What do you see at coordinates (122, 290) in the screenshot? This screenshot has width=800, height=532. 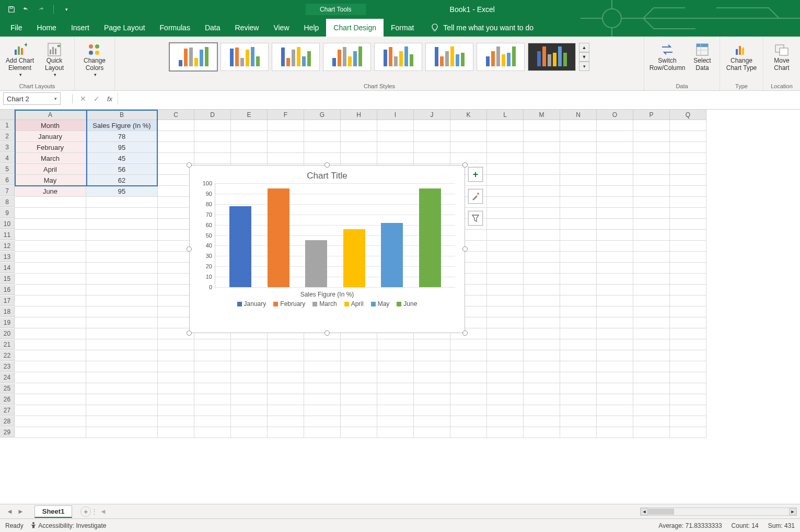 I see `cell-B16` at bounding box center [122, 290].